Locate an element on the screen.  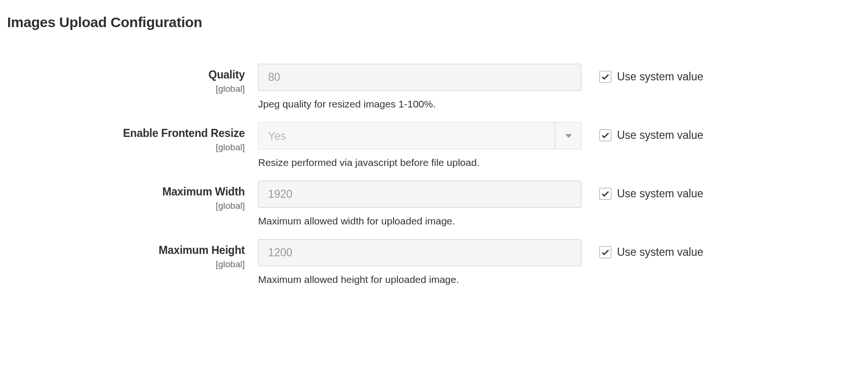
max-height-label: Maximum Height is located at coordinates (126, 251).